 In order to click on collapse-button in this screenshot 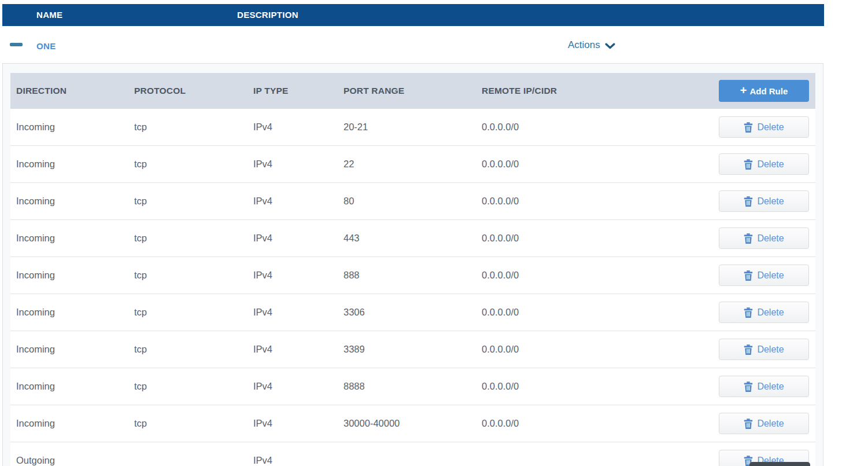, I will do `click(19, 45)`.